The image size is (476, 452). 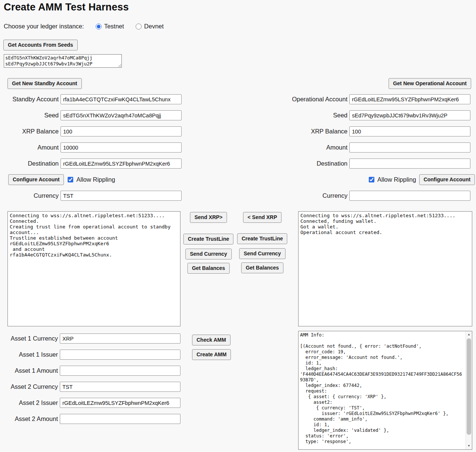 I want to click on standby-account-input, so click(x=121, y=99).